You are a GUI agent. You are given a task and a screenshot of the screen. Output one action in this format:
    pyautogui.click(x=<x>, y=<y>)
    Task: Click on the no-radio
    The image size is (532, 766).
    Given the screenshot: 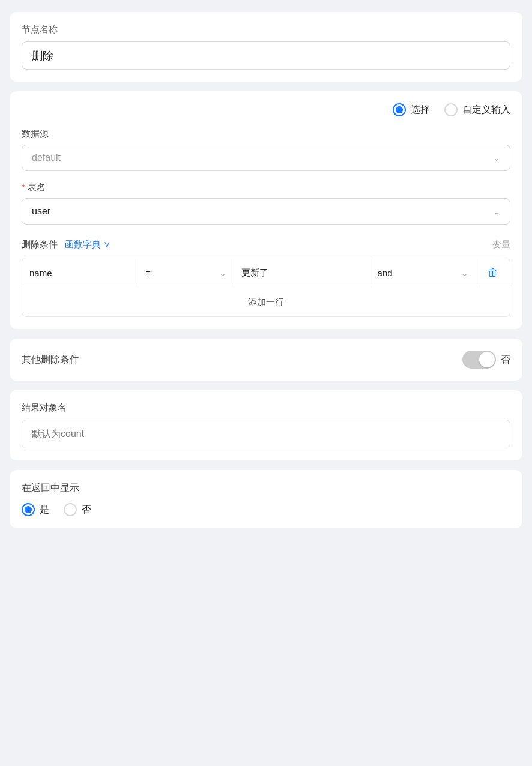 What is the action you would take?
    pyautogui.click(x=70, y=510)
    